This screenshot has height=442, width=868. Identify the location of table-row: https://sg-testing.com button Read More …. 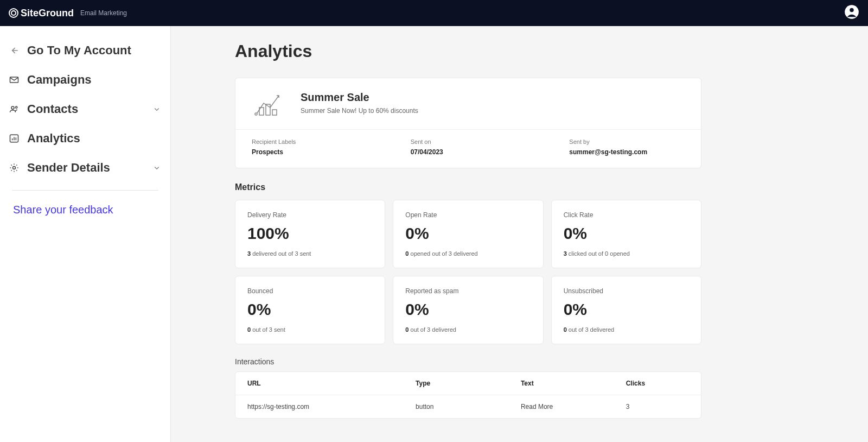
(468, 407).